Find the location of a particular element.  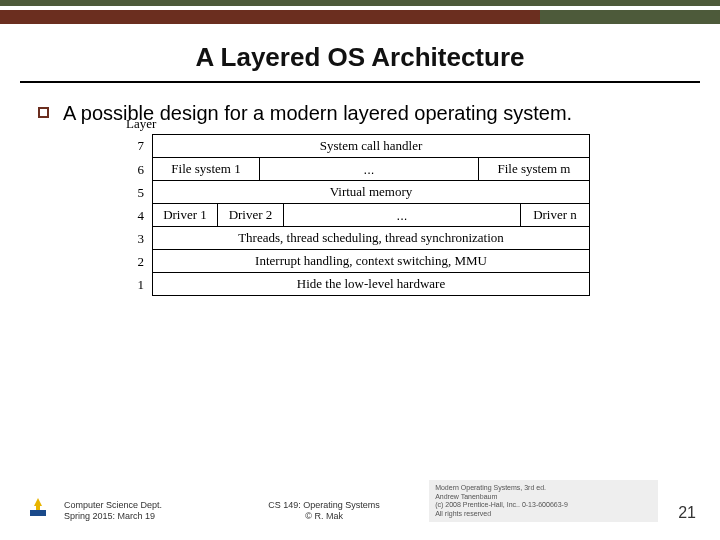

page-number: 21 is located at coordinates (687, 513).